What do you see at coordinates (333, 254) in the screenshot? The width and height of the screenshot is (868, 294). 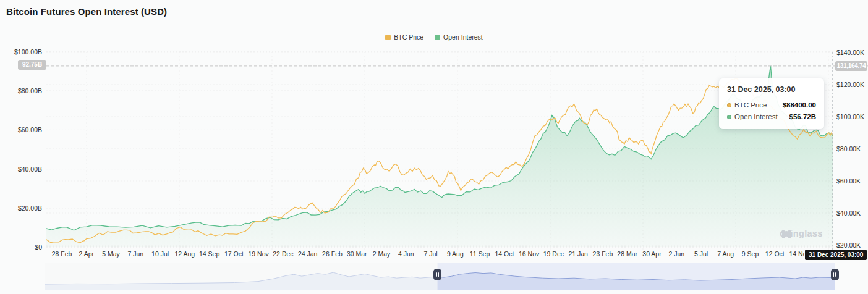 I see `x-tick: 26 Feb` at bounding box center [333, 254].